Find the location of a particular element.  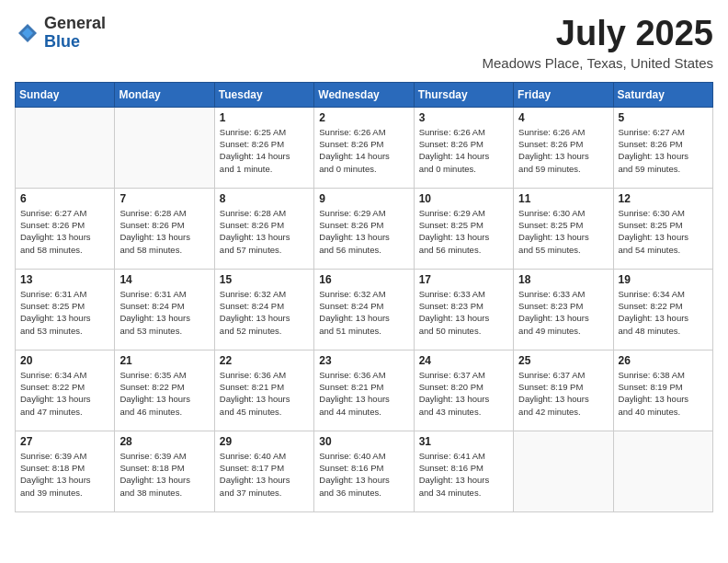

cell-line: Sunrise: 6:37 AM is located at coordinates (452, 375).